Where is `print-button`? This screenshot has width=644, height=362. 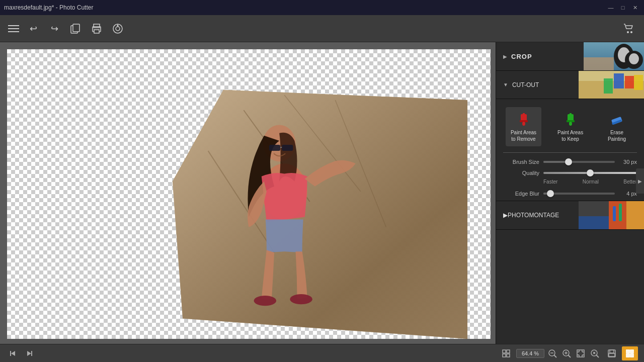
print-button is located at coordinates (97, 29).